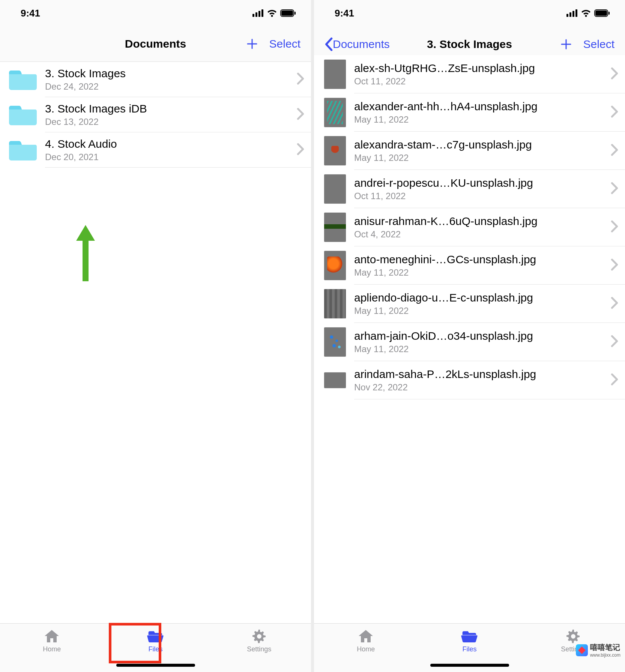 The height and width of the screenshot is (672, 625). Describe the element at coordinates (155, 44) in the screenshot. I see `page-title: Documents` at that location.